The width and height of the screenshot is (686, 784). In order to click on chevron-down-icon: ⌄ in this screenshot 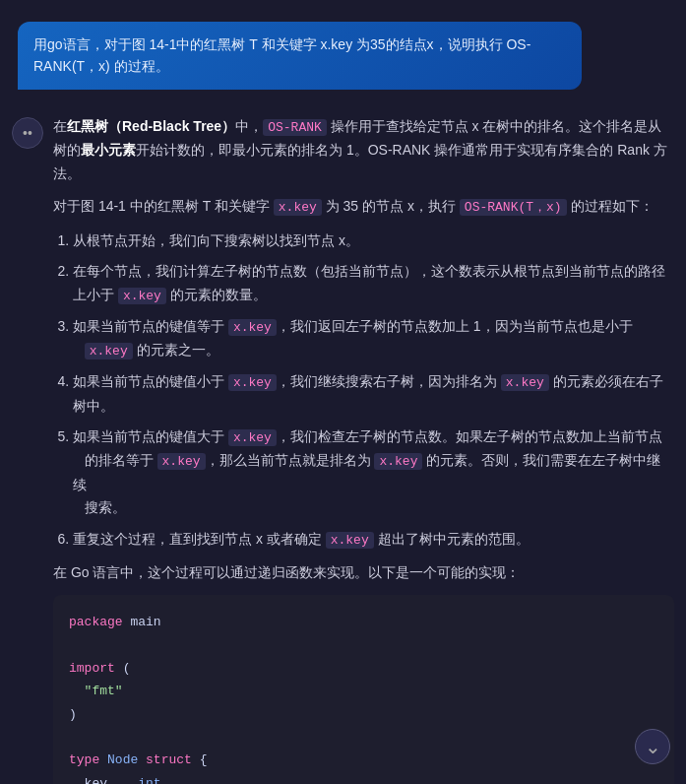, I will do `click(654, 747)`.